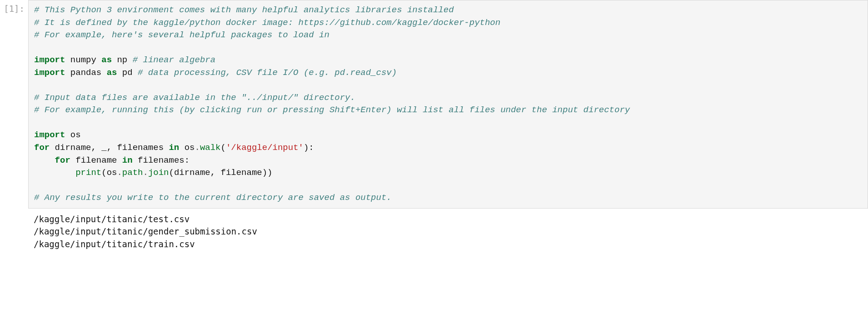  What do you see at coordinates (213, 198) in the screenshot?
I see `code-token: # Any results you write to the current d…` at bounding box center [213, 198].